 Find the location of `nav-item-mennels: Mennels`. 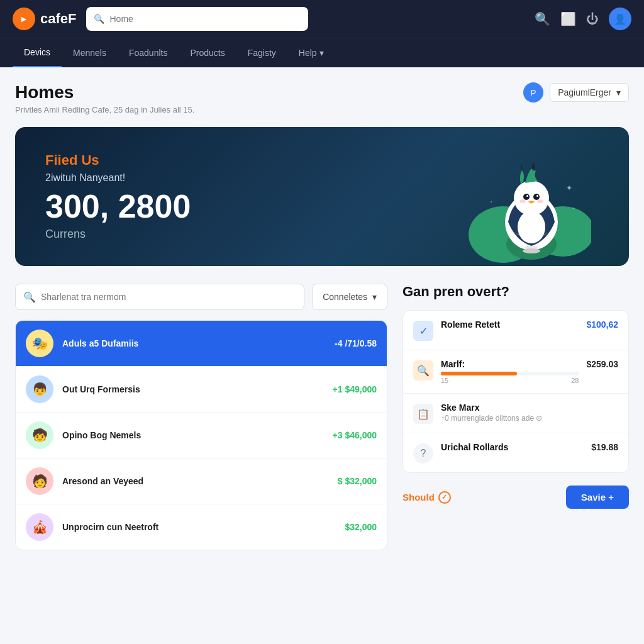

nav-item-mennels: Mennels is located at coordinates (89, 53).